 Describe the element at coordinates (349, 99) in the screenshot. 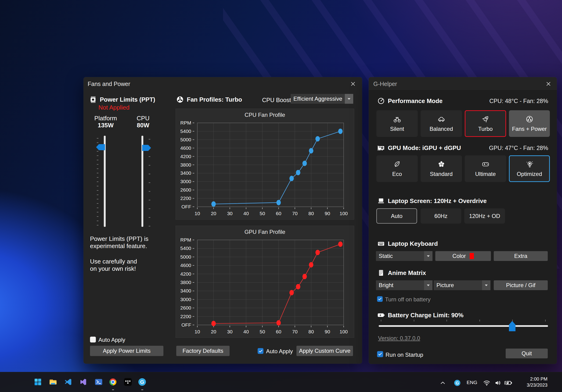

I see `cpu-boost-dropdown-arrow` at that location.